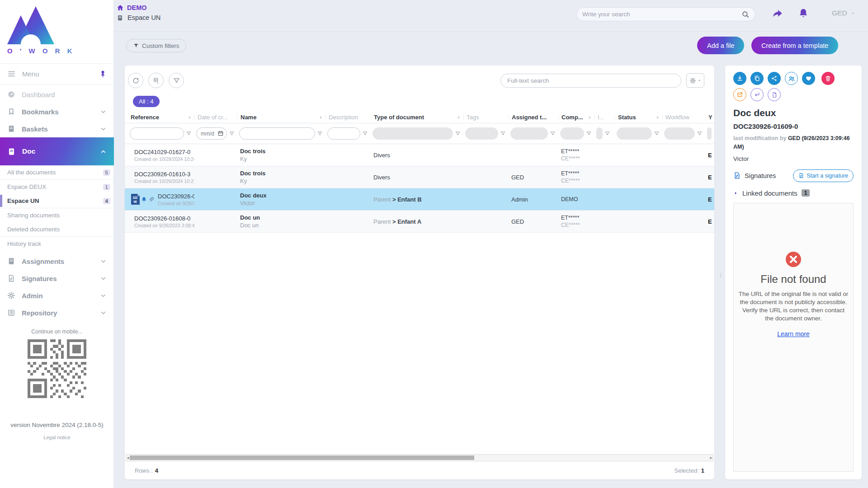  I want to click on app-logo: O ' W O R K, so click(57, 30).